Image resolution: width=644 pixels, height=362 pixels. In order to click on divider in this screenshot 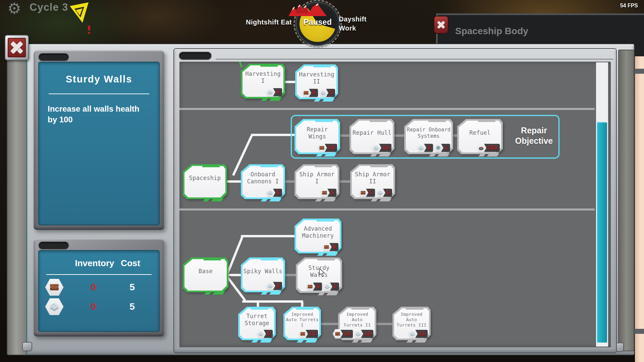, I will do `click(99, 275)`.